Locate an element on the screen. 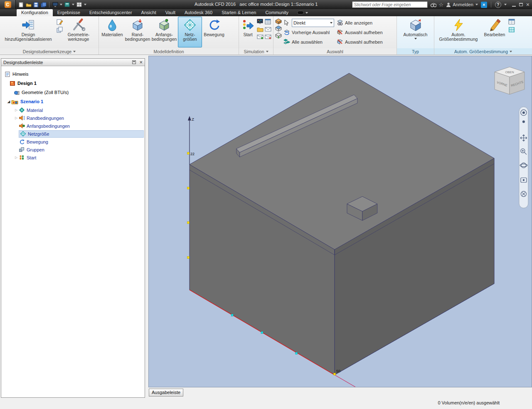 Image resolution: width=532 pixels, height=409 pixels. select-volume-icon is located at coordinates (278, 22).